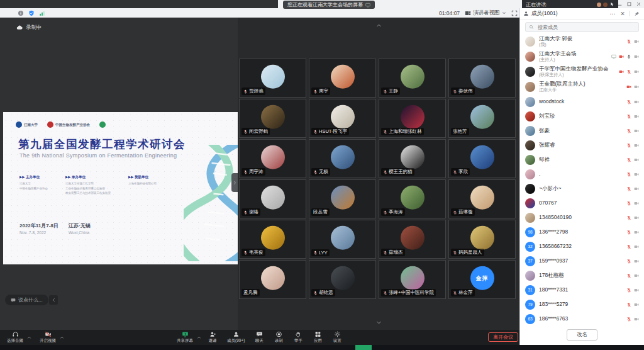  I want to click on close-button, so click(639, 4).